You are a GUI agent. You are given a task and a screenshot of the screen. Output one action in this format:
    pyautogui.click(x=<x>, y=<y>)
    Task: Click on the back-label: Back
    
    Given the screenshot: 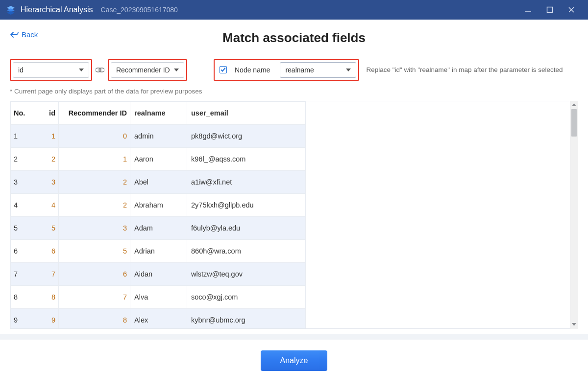 What is the action you would take?
    pyautogui.click(x=29, y=34)
    